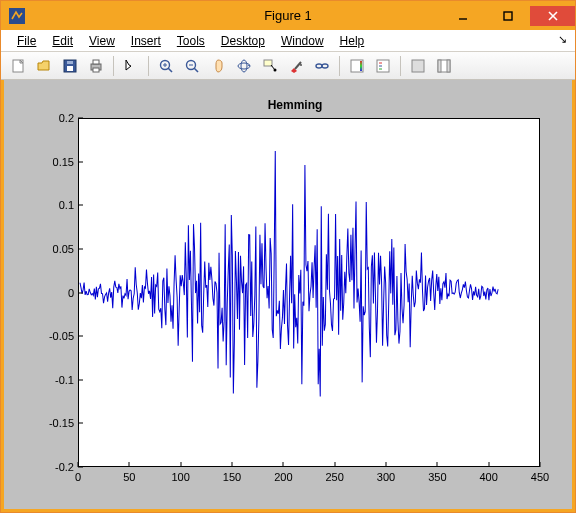 Image resolution: width=576 pixels, height=513 pixels. What do you see at coordinates (70, 66) in the screenshot?
I see `save-button` at bounding box center [70, 66].